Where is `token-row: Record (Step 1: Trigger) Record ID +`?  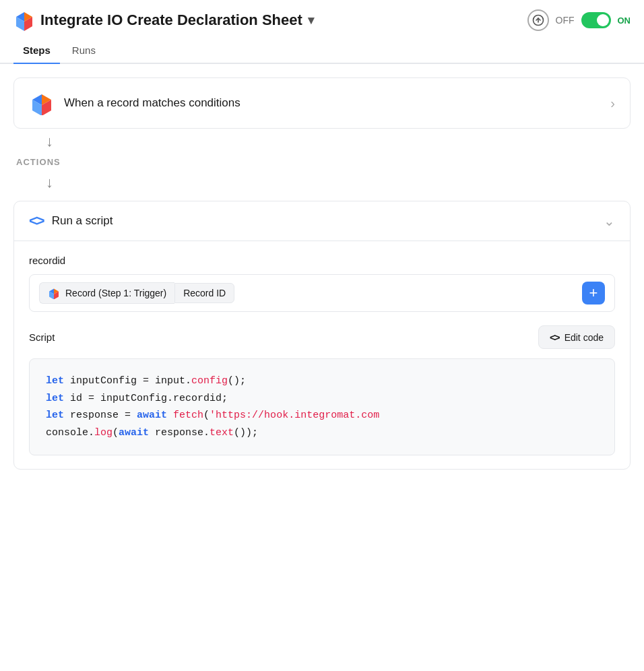 token-row: Record (Step 1: Trigger) Record ID + is located at coordinates (322, 293).